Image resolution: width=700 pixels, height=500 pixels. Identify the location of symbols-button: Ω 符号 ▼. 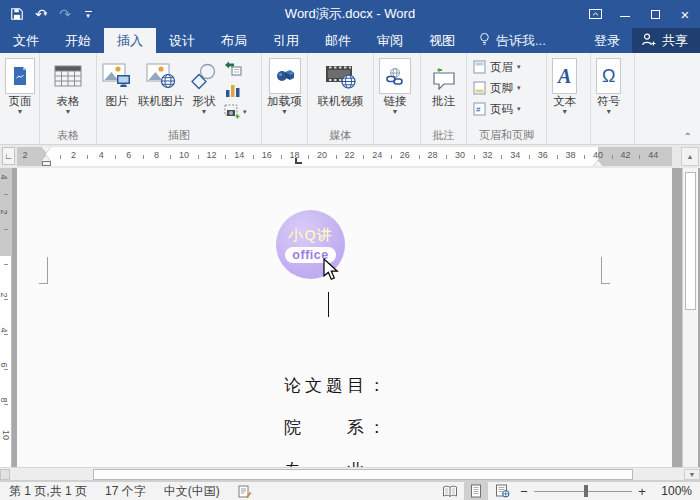
(608, 87).